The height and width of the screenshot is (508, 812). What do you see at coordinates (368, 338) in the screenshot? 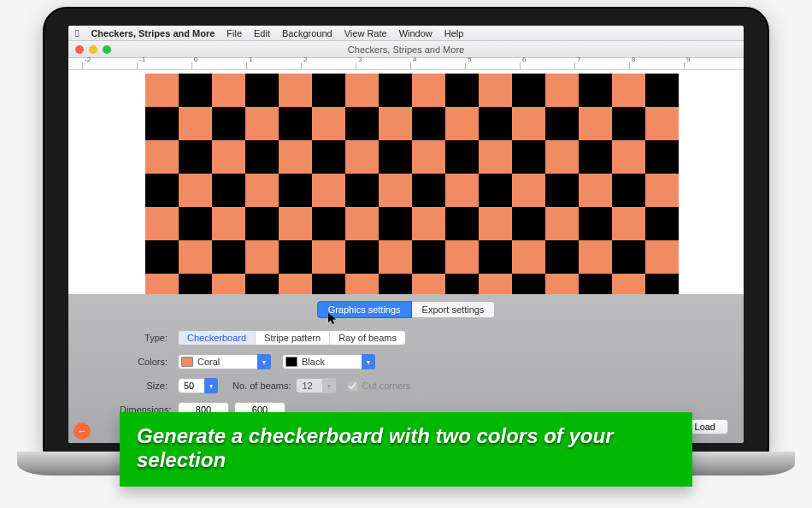
I see `type-ray-of-beams: Ray of beams` at bounding box center [368, 338].